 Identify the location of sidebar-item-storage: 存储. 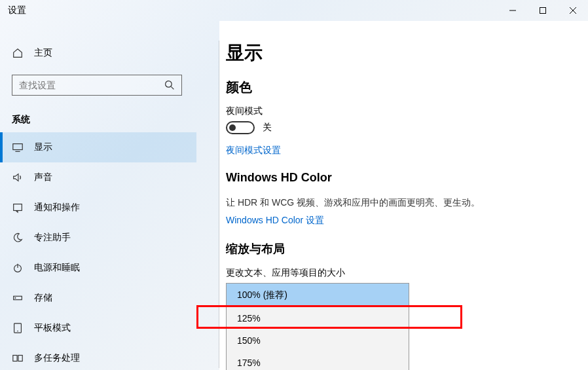
(98, 298).